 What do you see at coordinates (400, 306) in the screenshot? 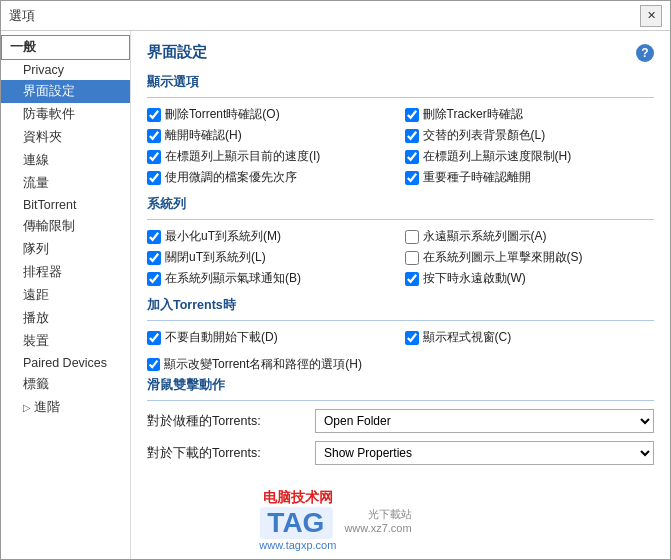
I see `section-label-when-adding-torrents: 加入Torrents時` at bounding box center [400, 306].